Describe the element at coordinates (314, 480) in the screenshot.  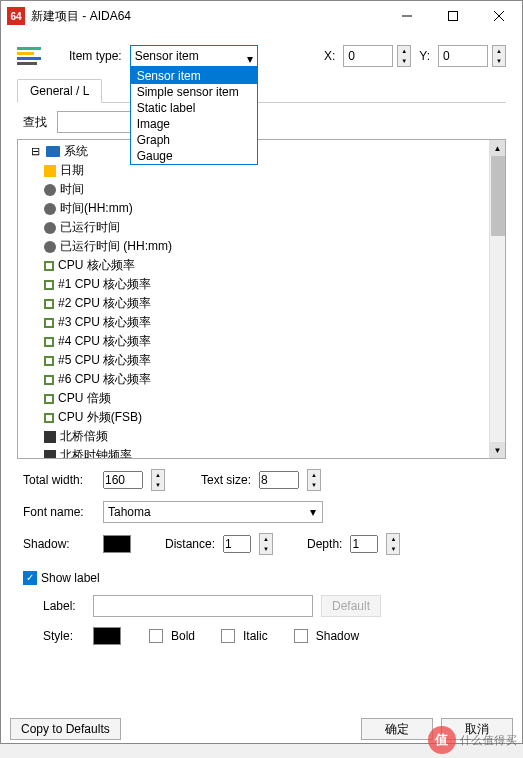
I see `text-size-spinner: ▲▼` at that location.